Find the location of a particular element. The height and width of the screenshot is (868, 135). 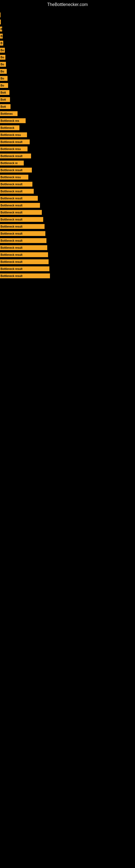

bar-row: Bottleneck re is located at coordinates (68, 163).